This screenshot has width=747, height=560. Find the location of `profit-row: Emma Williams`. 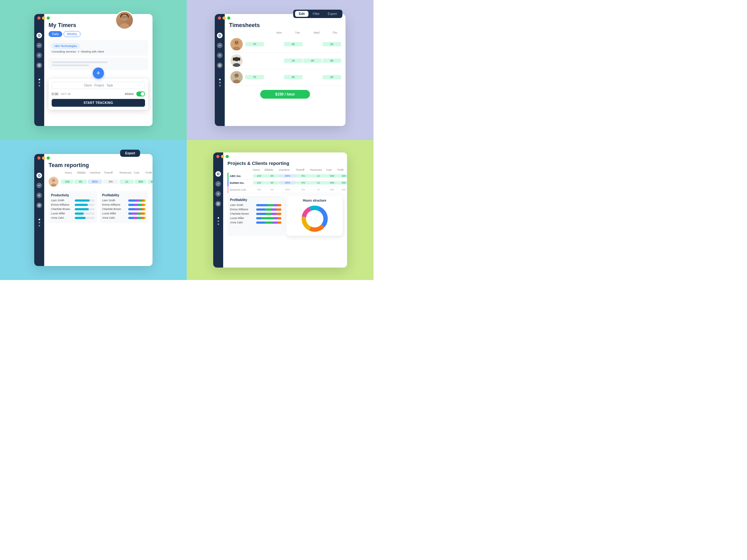

profit-row: Emma Williams is located at coordinates (256, 209).